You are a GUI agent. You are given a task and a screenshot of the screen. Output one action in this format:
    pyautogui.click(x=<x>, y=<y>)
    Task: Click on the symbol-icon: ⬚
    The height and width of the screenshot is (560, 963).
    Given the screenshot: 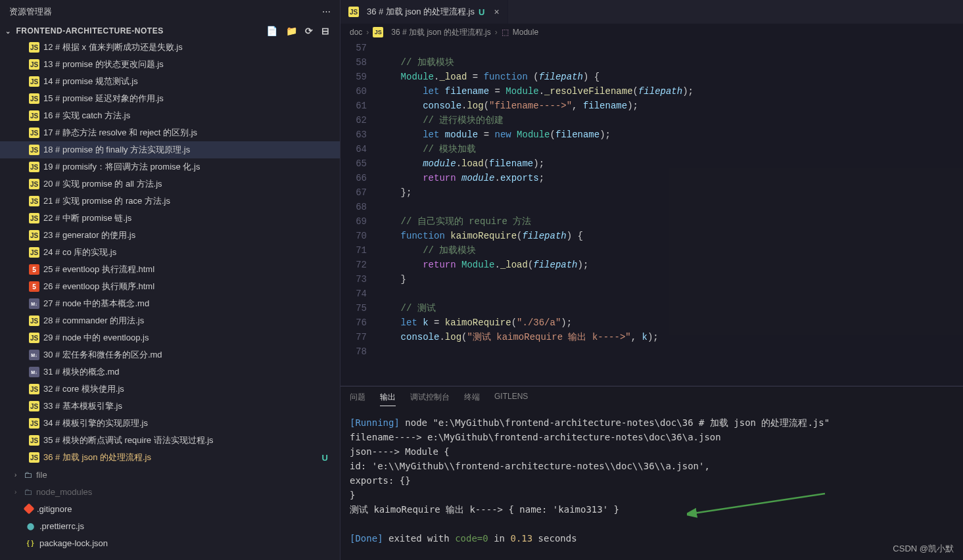 What is the action you would take?
    pyautogui.click(x=505, y=32)
    